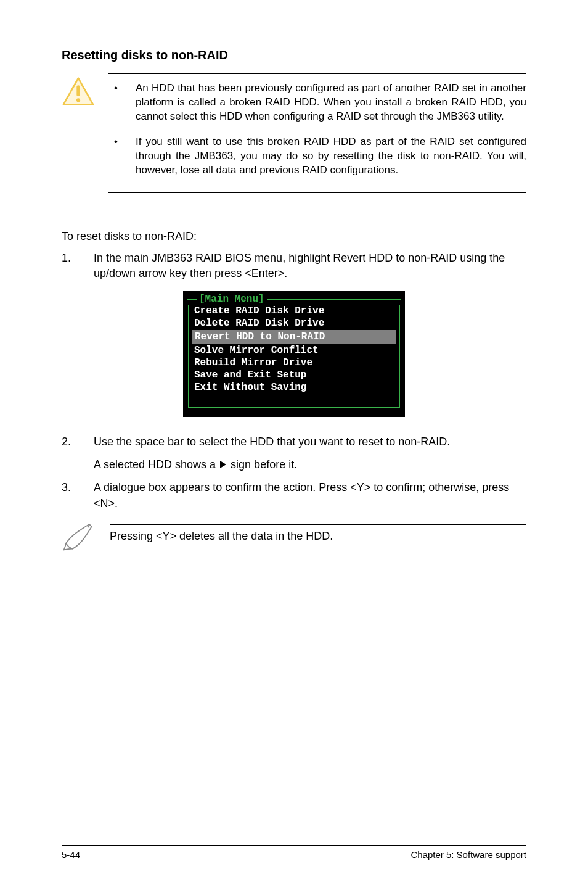  I want to click on step-number: 1., so click(69, 258).